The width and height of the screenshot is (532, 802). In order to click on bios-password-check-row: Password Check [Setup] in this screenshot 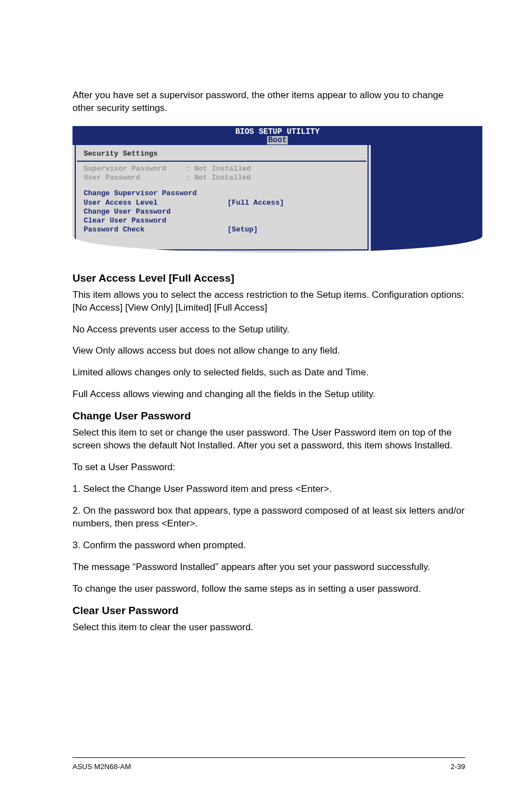, I will do `click(222, 230)`.